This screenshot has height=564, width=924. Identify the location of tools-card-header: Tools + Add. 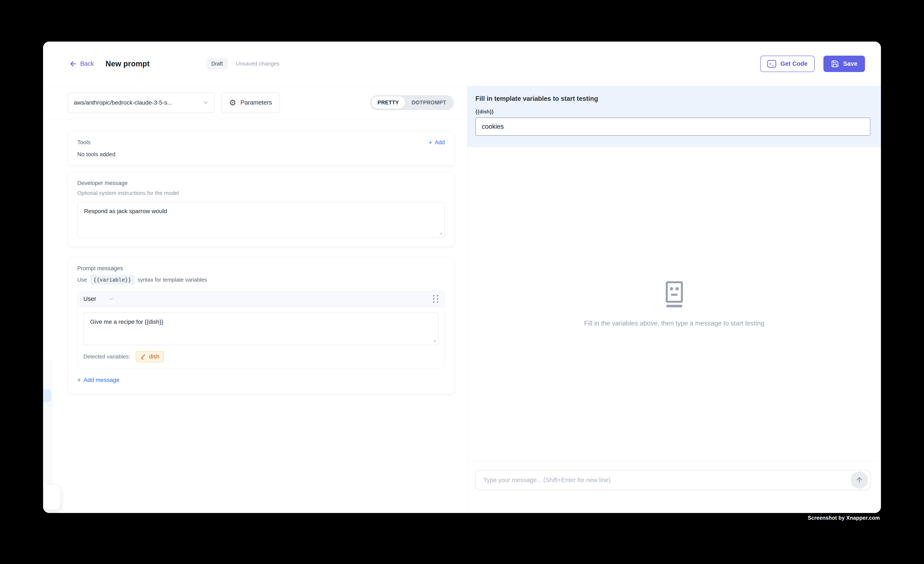
(261, 142).